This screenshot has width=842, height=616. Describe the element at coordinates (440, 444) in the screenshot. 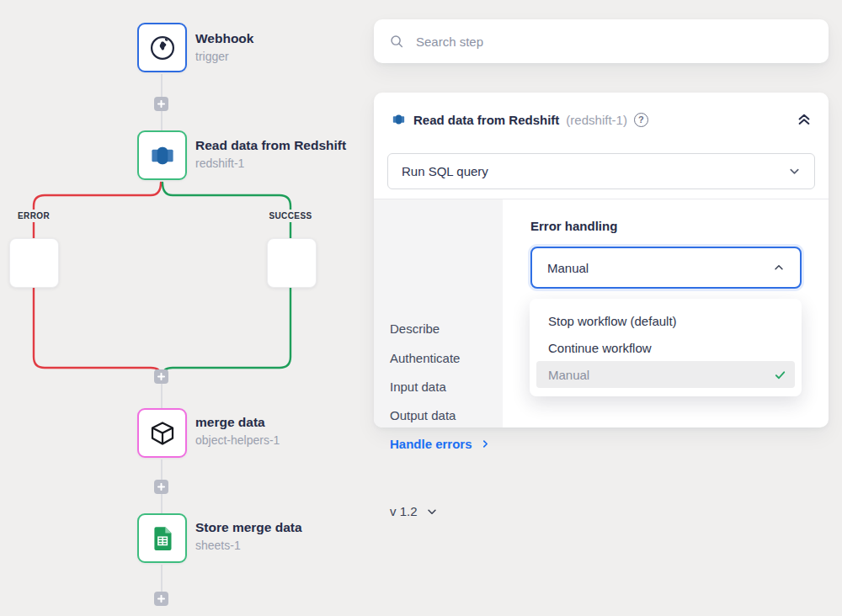

I see `tab-handle-errors: Handle errors` at that location.